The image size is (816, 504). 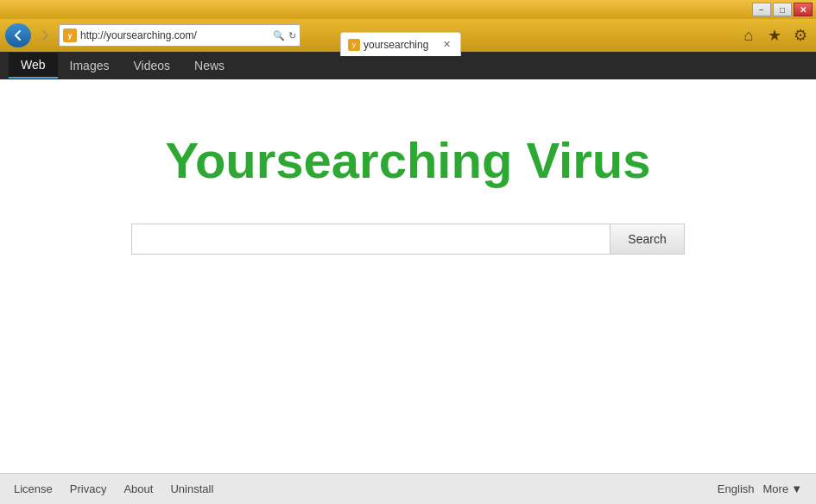 What do you see at coordinates (782, 9) in the screenshot?
I see `maximize-button: □` at bounding box center [782, 9].